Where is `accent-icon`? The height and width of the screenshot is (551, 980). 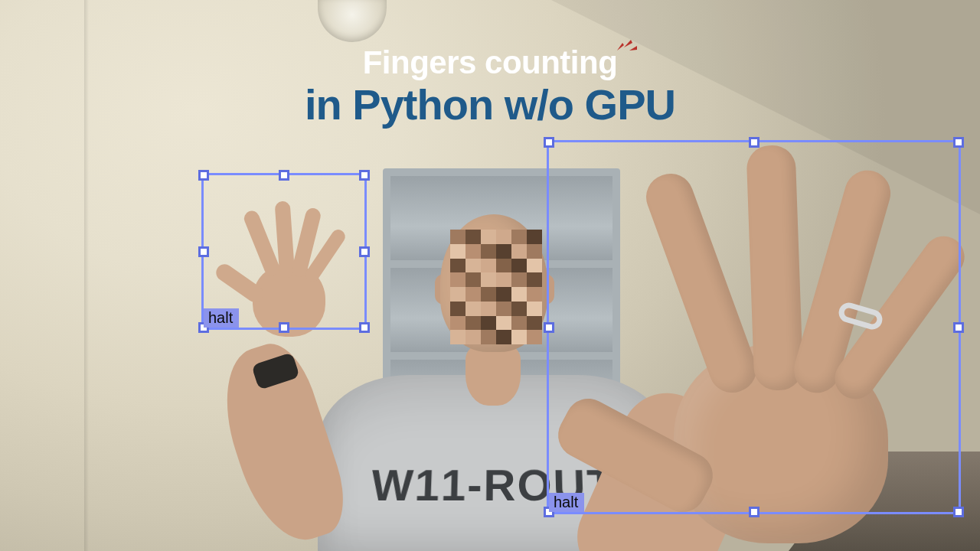
accent-icon is located at coordinates (626, 42).